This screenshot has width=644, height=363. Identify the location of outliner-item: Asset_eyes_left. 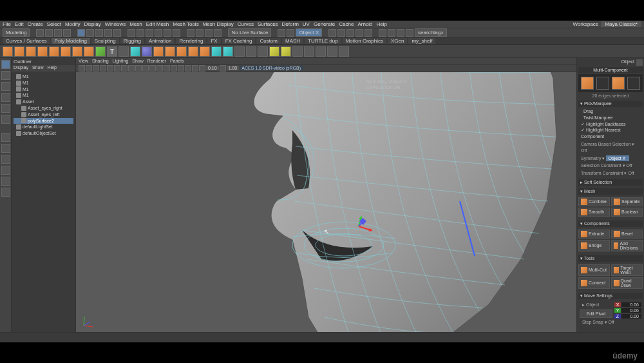
(44, 115).